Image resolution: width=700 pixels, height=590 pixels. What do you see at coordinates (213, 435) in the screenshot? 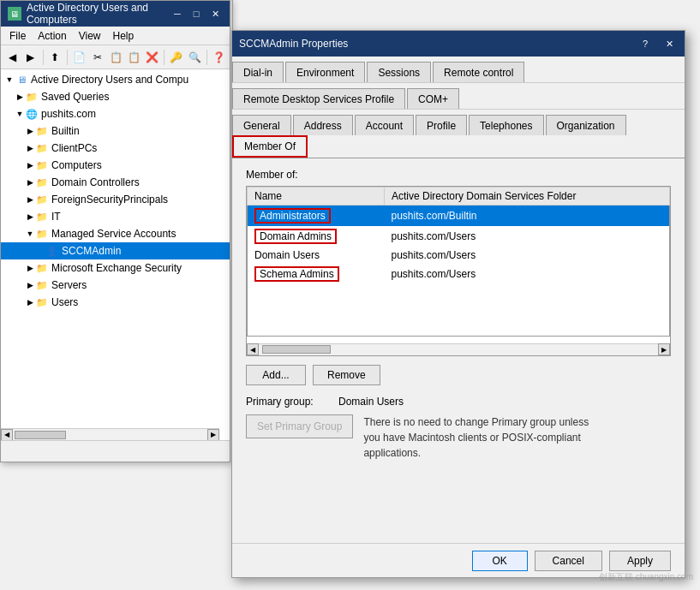
I see `scroll-right-arrow: ▶` at bounding box center [213, 435].